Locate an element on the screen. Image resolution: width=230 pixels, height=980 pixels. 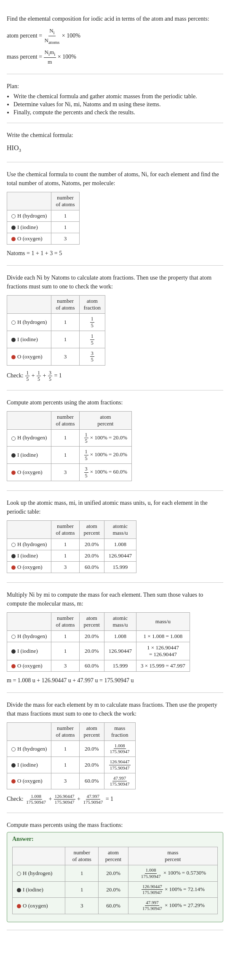
ap-col-element is located at coordinates (29, 420).